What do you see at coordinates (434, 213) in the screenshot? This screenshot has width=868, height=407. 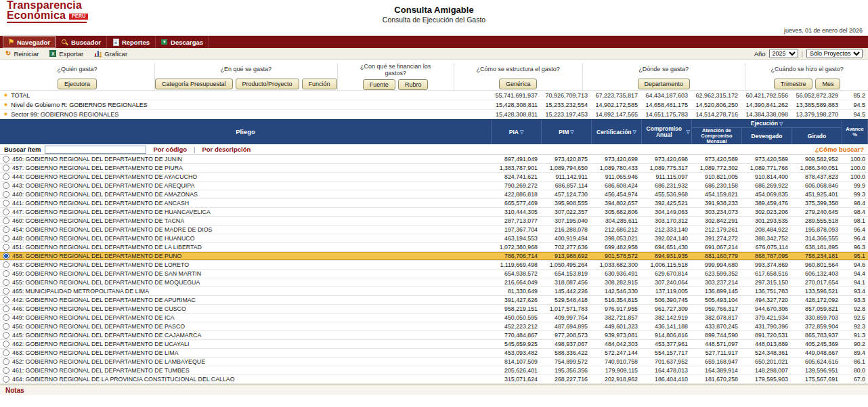 I see `table-row: 447: GOBIERNO REGIONAL DEL DEPARTAMENTO …` at bounding box center [434, 213].